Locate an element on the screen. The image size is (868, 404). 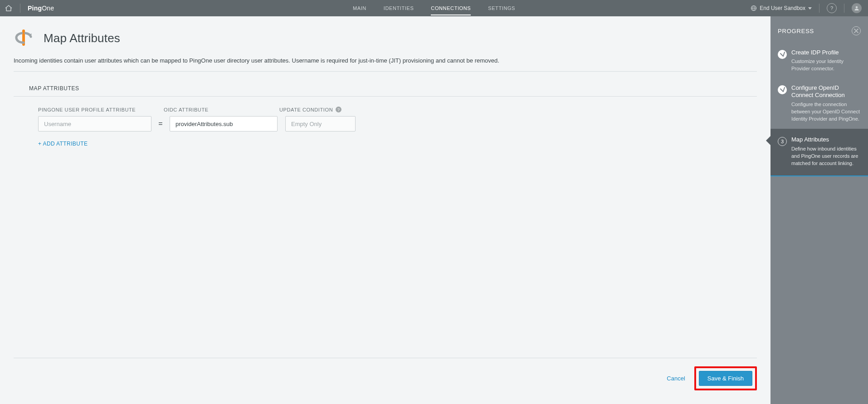
progress-step-3: 3 Map Attributes Define how inbound iden… is located at coordinates (819, 152).